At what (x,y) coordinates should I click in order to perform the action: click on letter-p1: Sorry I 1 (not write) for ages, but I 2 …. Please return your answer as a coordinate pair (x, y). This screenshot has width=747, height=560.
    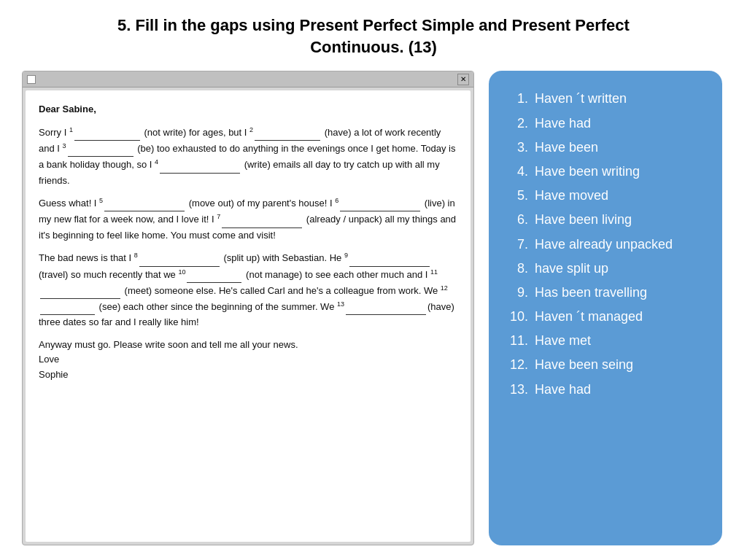
    Looking at the image, I should click on (248, 156).